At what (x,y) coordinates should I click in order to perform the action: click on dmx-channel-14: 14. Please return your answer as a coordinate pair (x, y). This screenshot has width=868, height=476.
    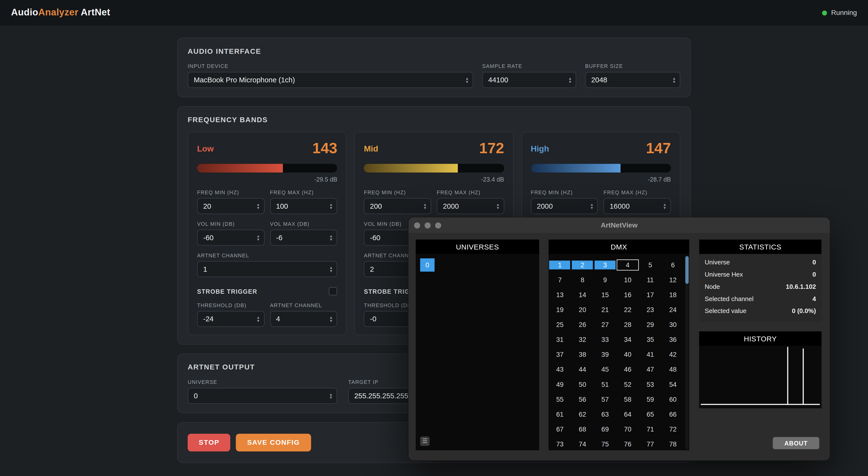
    Looking at the image, I should click on (582, 295).